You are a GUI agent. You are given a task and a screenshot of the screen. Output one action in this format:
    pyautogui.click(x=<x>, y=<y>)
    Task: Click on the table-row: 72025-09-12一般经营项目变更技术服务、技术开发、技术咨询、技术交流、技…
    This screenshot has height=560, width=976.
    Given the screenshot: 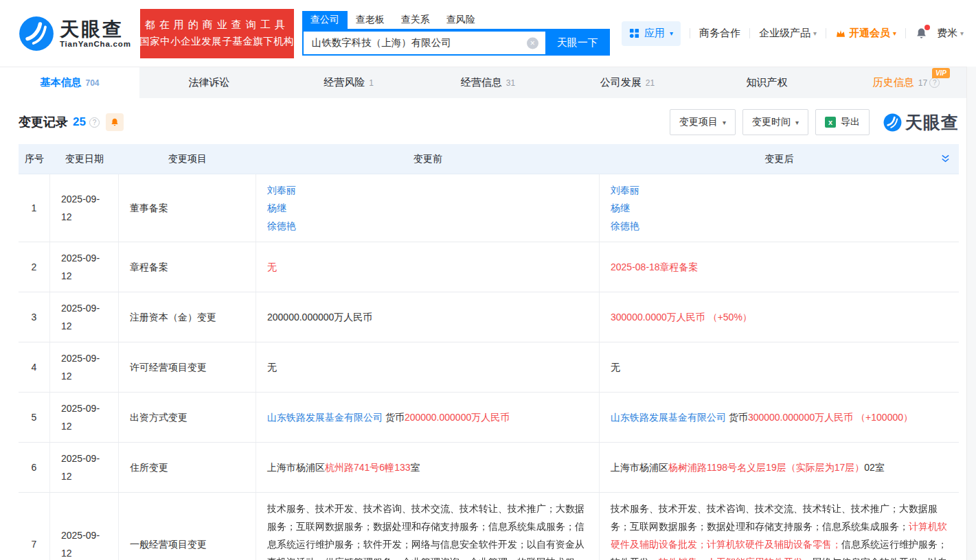 What is the action you would take?
    pyautogui.click(x=489, y=526)
    